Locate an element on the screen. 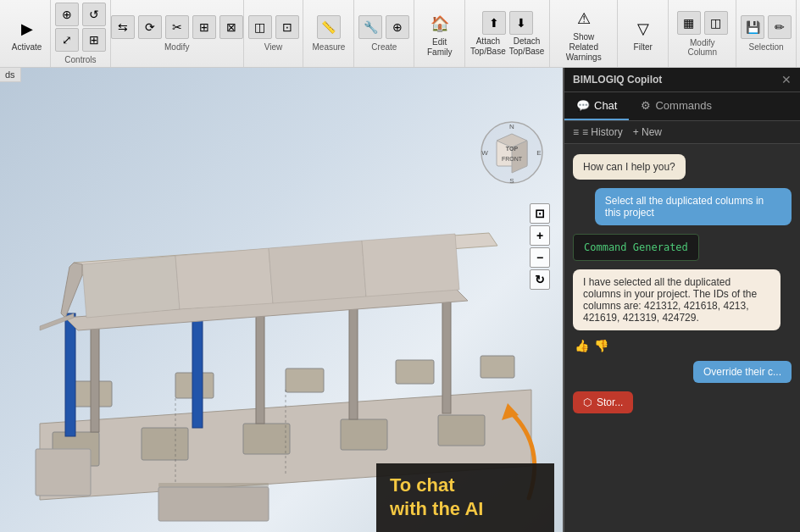  control-icon-4: ⊞ is located at coordinates (94, 40).